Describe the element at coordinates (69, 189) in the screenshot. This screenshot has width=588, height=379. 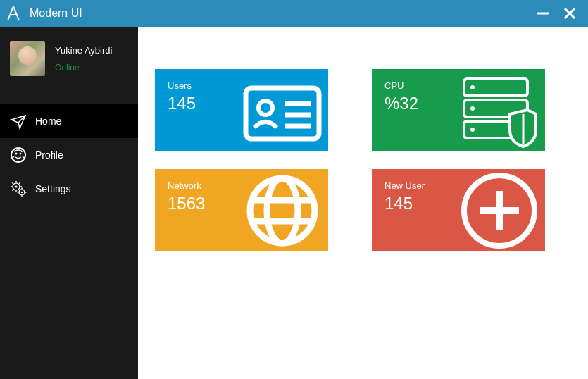
I see `nav-item-settings: Settings` at that location.